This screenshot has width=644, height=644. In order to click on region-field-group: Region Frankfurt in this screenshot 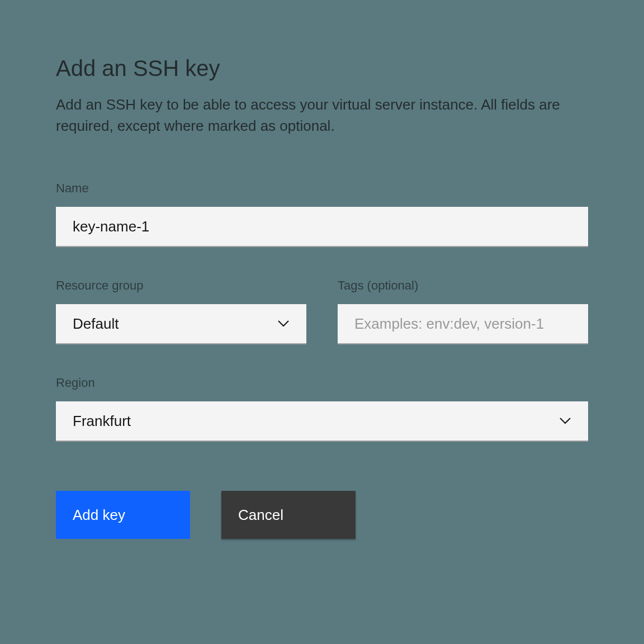, I will do `click(322, 409)`.